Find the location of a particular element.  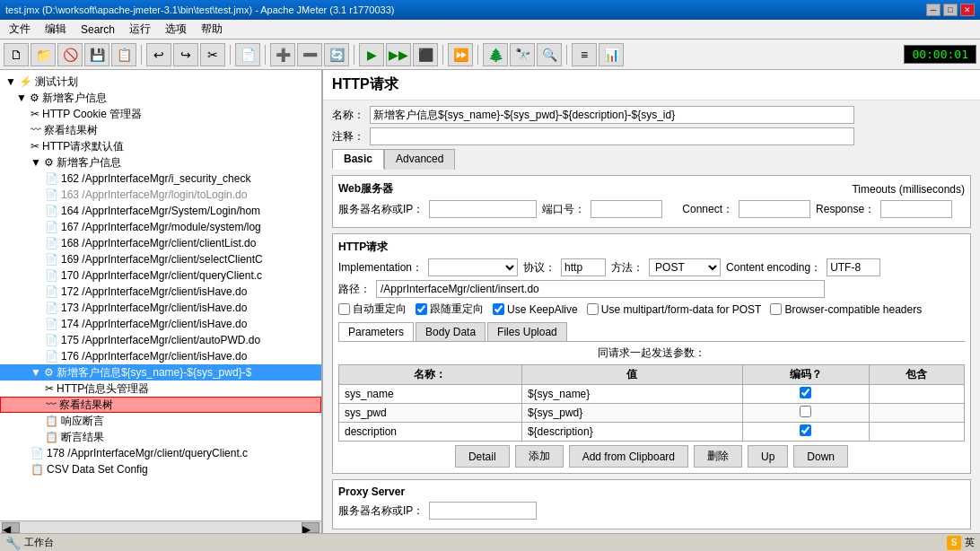

tree-item-view-tree2: 〰 察看结果树 is located at coordinates (161, 405).